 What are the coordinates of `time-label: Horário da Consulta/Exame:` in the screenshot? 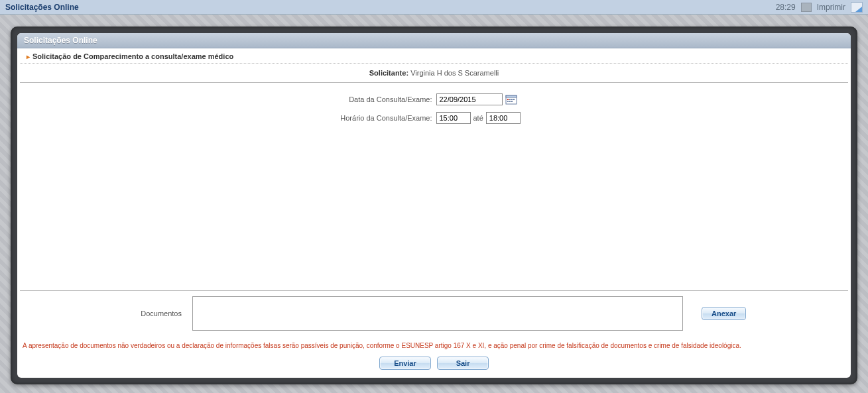 It's located at (306, 118).